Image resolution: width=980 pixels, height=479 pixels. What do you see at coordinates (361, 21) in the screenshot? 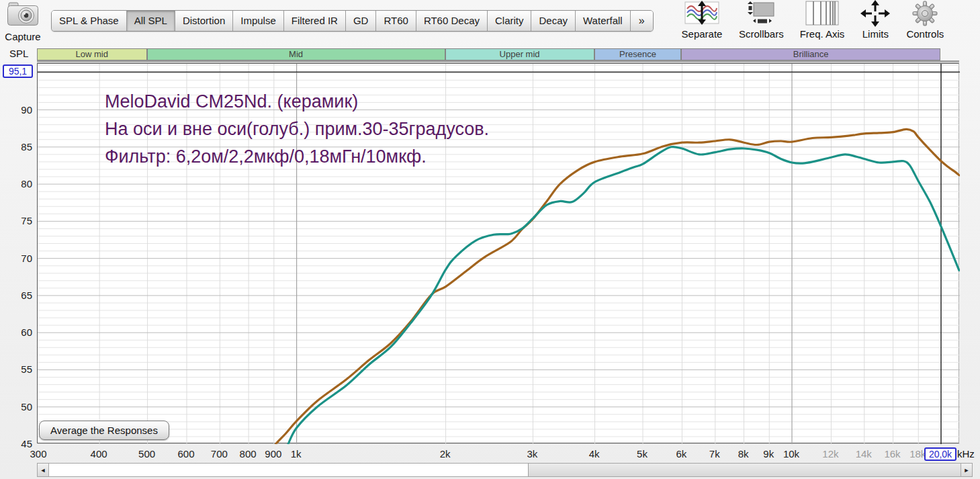
I see `tab-gd: GD` at bounding box center [361, 21].